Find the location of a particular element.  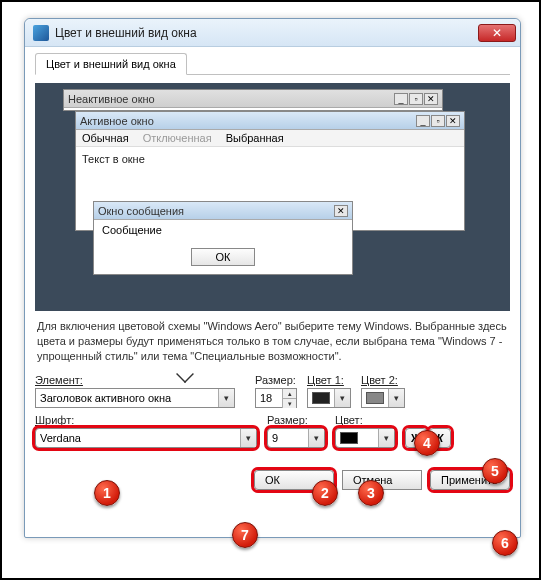

annotation-marker-5: 5 is located at coordinates (495, 471).